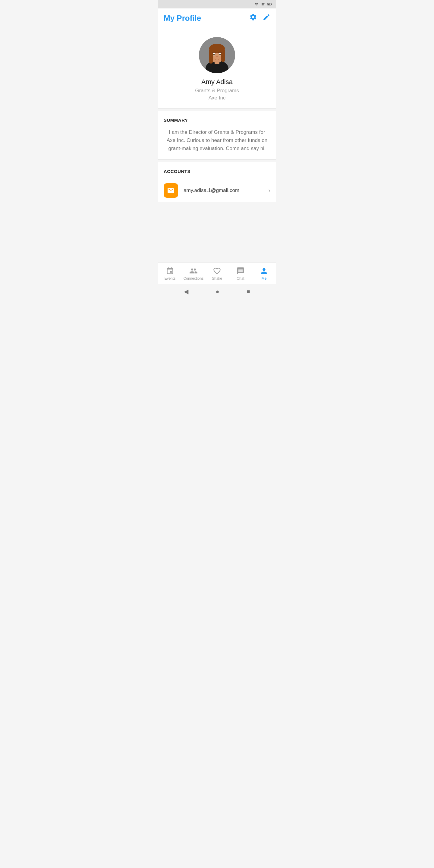  Describe the element at coordinates (270, 4) in the screenshot. I see `battery-icon` at that location.